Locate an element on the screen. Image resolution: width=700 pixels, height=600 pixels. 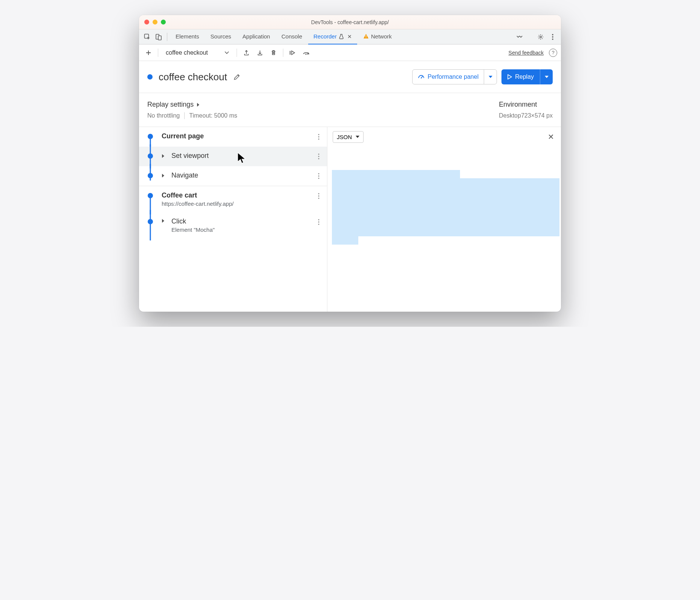
step-subtitle: Element "Mocha" is located at coordinates (193, 230).